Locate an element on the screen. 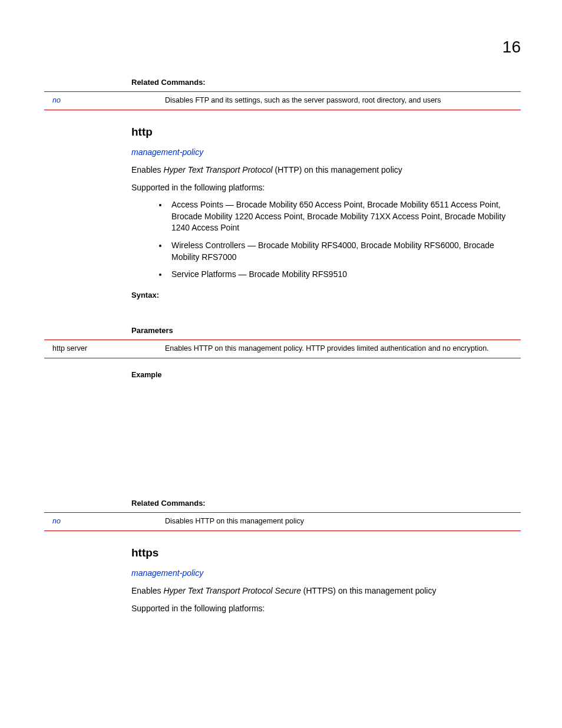 This screenshot has width=562, height=728. link-no-ftp: no is located at coordinates (103, 101).